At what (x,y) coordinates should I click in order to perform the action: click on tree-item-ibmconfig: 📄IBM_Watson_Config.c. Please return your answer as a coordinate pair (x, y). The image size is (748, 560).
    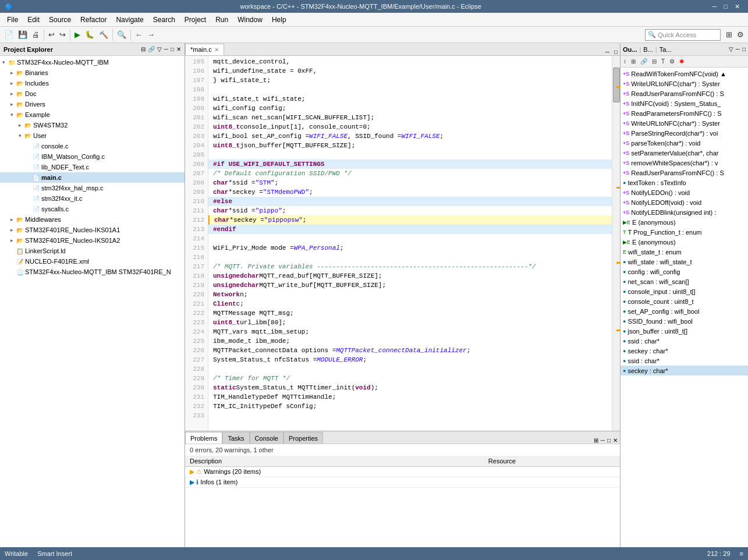
    Looking at the image, I should click on (92, 157).